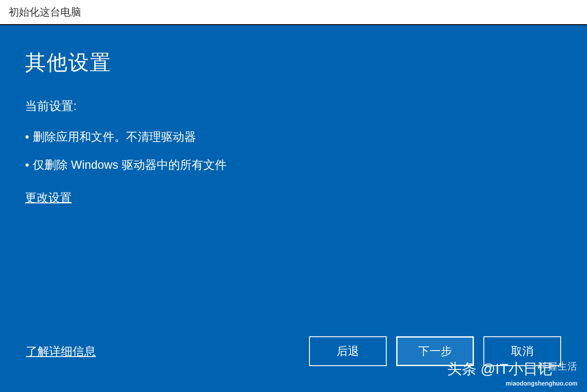  What do you see at coordinates (48, 198) in the screenshot?
I see `change-settings-link: 更改设置` at bounding box center [48, 198].